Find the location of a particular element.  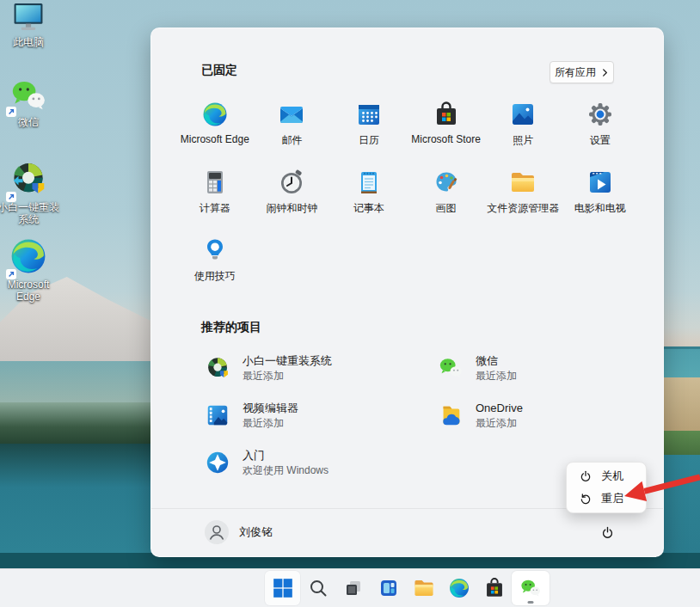

pinned-app-calendar: 日历 is located at coordinates (369, 134).